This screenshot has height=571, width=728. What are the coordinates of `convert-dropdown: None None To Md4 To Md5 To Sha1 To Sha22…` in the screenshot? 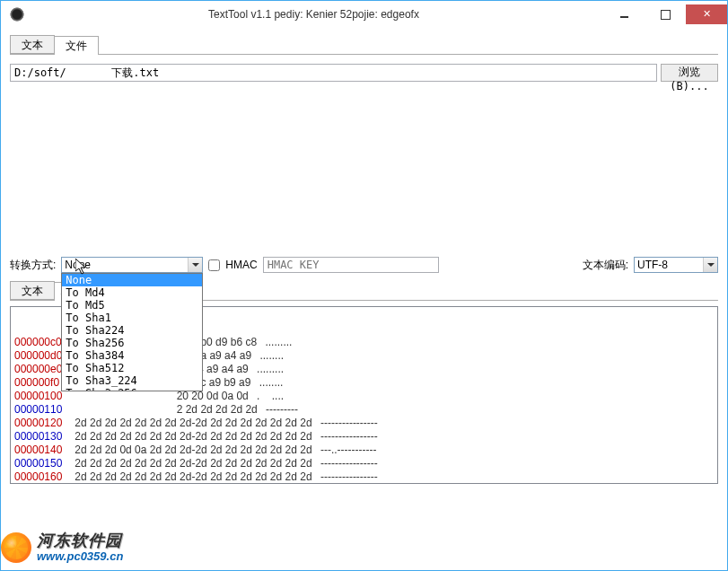 It's located at (132, 265).